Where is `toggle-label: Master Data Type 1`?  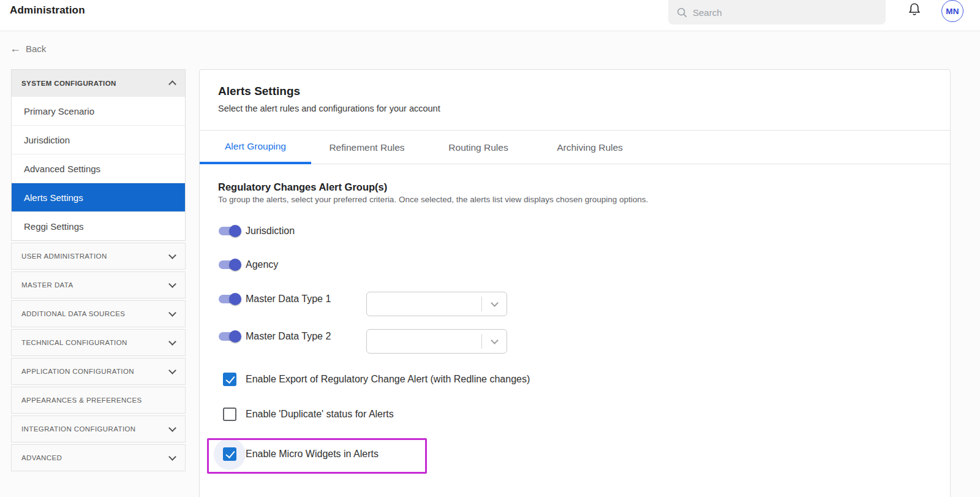
toggle-label: Master Data Type 1 is located at coordinates (288, 299).